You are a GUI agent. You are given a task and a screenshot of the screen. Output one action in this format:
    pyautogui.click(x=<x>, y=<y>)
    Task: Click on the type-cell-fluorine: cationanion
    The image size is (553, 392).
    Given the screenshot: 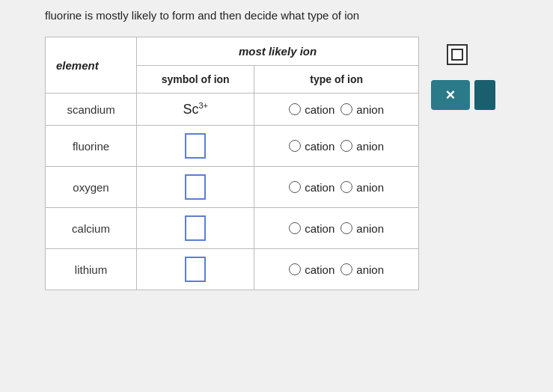 What is the action you would take?
    pyautogui.click(x=337, y=147)
    